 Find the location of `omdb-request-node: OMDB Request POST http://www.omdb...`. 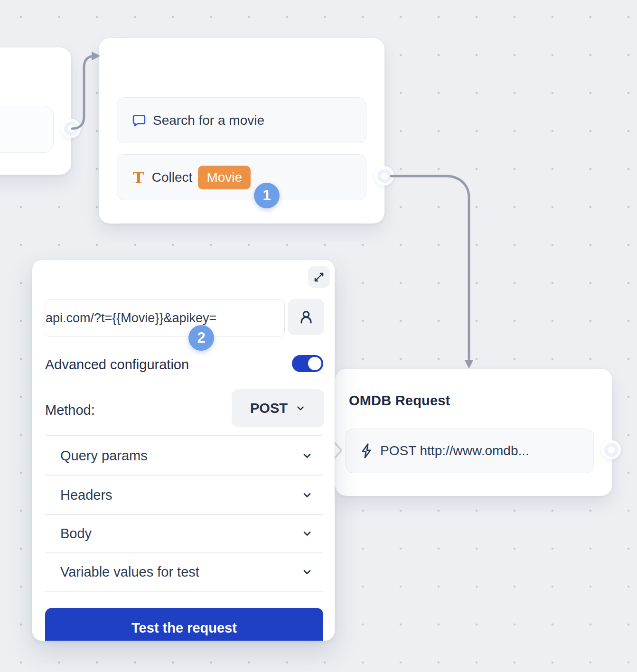

omdb-request-node: OMDB Request POST http://www.omdb... is located at coordinates (474, 432).